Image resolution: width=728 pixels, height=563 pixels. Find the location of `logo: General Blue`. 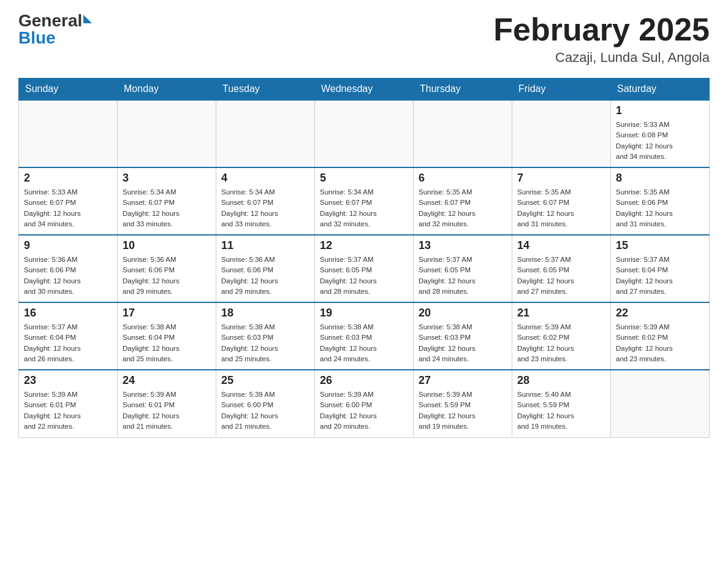

logo: General Blue is located at coordinates (55, 29).